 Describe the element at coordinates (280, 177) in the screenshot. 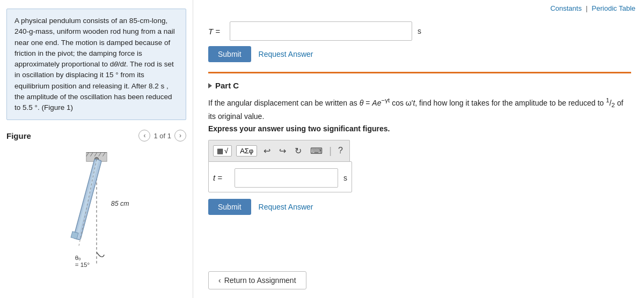

I see `part-c-answer-block: t = s` at that location.